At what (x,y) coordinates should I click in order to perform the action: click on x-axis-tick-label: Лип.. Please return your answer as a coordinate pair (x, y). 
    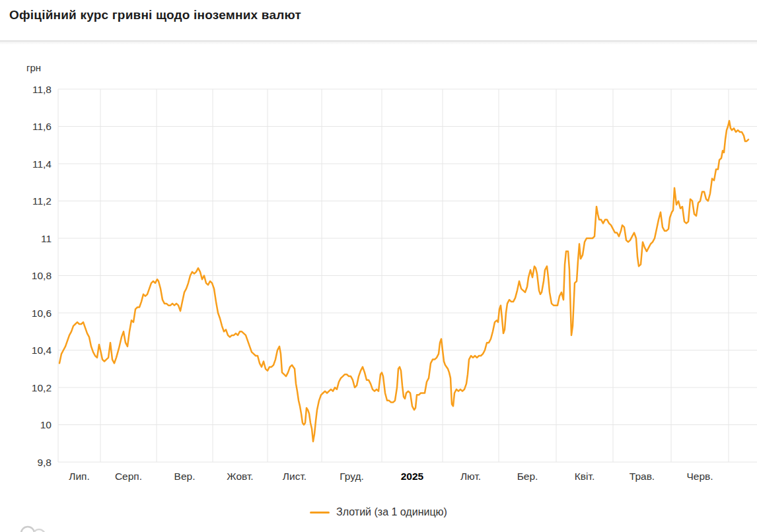
    Looking at the image, I should click on (79, 477).